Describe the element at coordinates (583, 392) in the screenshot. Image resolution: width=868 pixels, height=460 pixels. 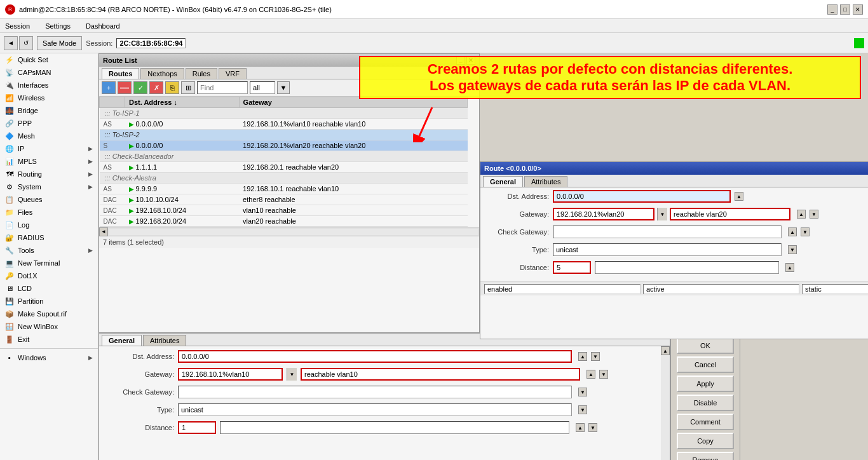
I see `bottom-check-scroll-down: ▼` at that location.